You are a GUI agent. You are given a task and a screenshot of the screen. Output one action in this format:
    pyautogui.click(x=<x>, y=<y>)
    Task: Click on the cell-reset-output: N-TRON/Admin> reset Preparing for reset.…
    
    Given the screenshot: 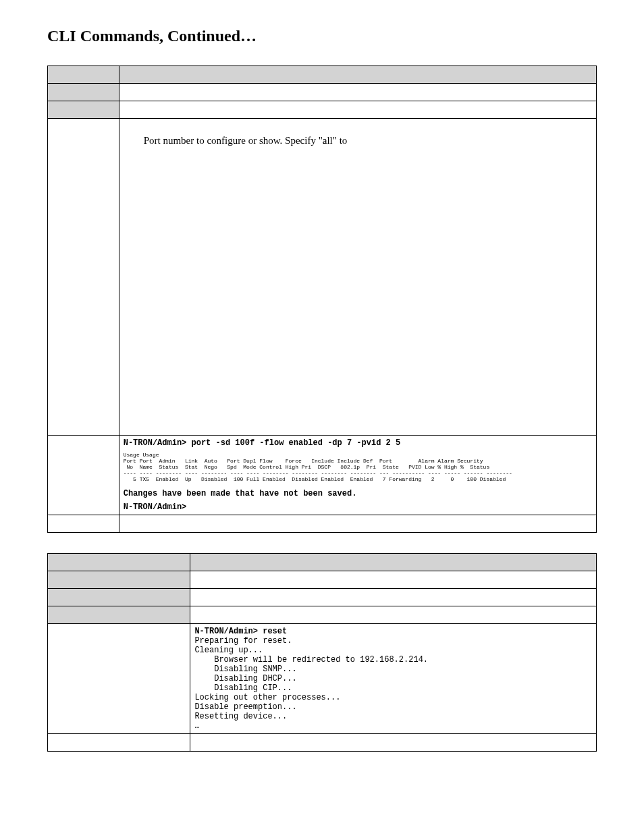 What is the action you would take?
    pyautogui.click(x=394, y=679)
    